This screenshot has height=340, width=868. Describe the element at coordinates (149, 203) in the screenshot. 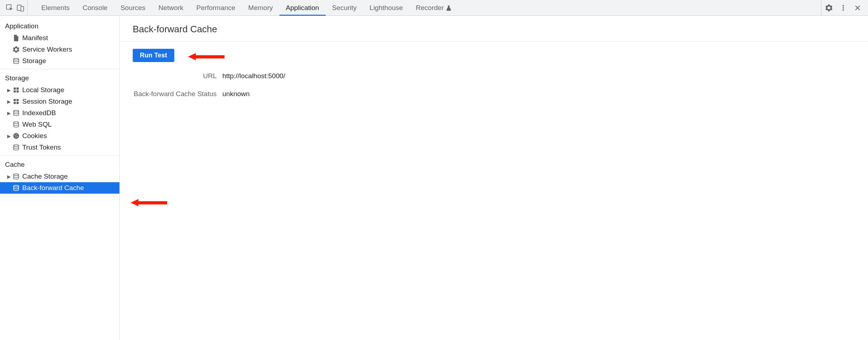

I see `annotation-arrow` at that location.